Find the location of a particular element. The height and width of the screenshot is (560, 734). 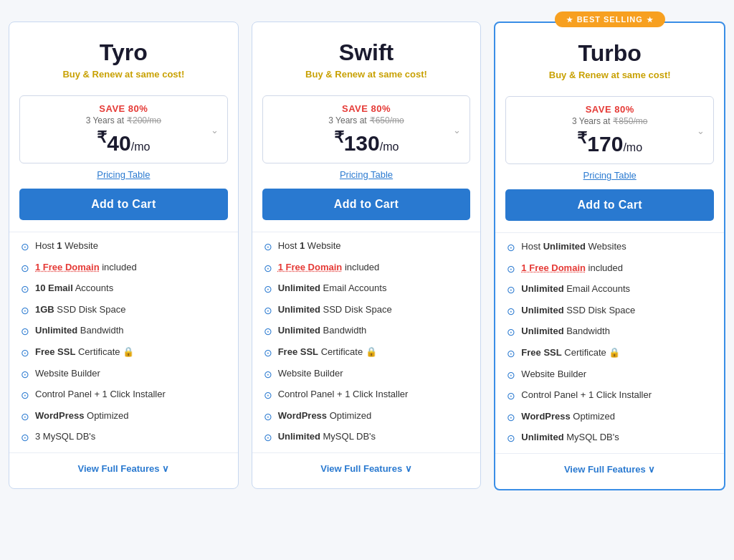

price-box: SAVE 80% 3 Years at ₹200/mo ₹40/mo ⌄ is located at coordinates (123, 129).